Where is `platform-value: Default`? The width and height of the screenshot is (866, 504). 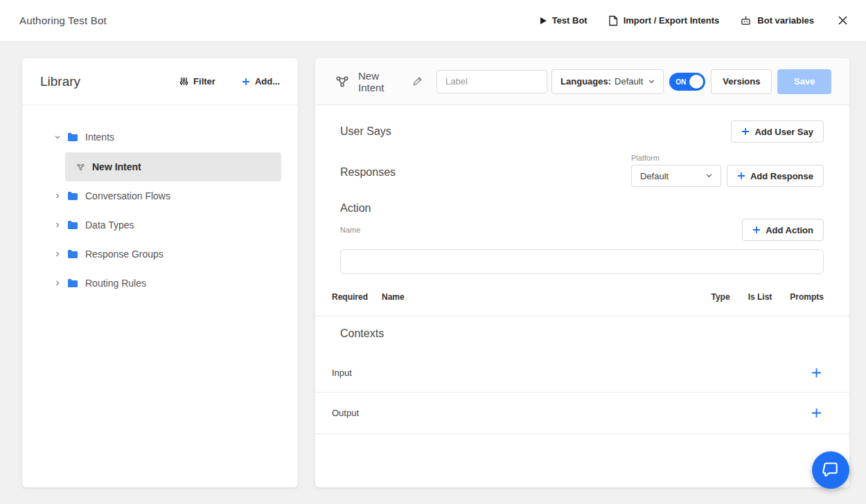
platform-value: Default is located at coordinates (654, 176).